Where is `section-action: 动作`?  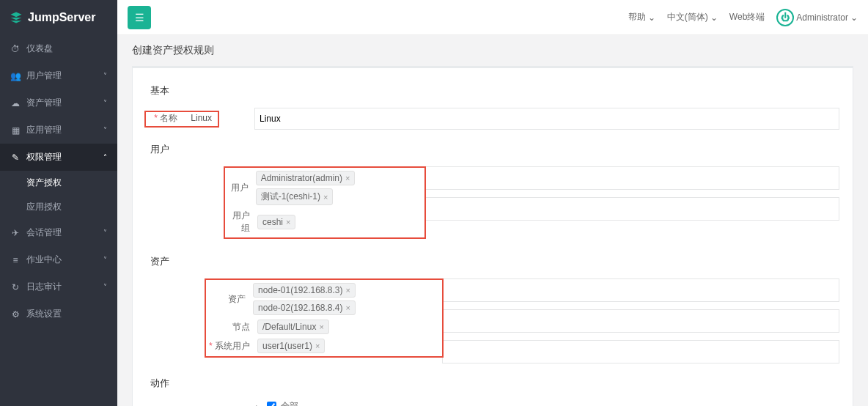 section-action: 动作 is located at coordinates (493, 383).